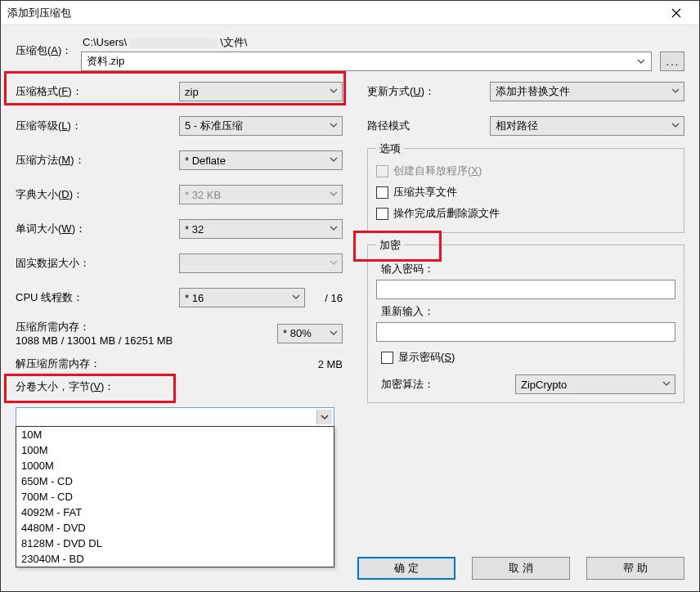 This screenshot has width=700, height=592. Describe the element at coordinates (175, 559) in the screenshot. I see `split-option: 23040M - BD` at that location.